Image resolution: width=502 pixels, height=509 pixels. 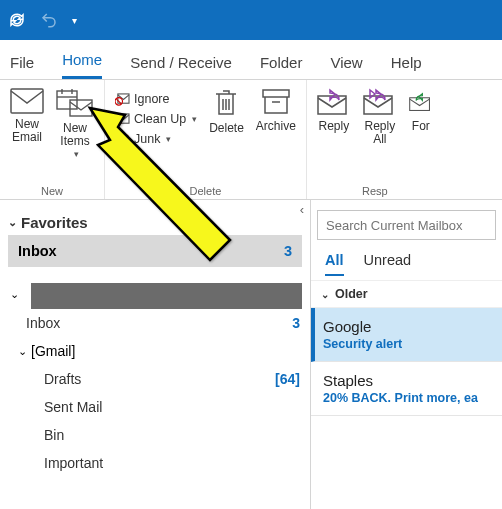 What do you see at coordinates (380, 117) in the screenshot?
I see `reply-all-button: Reply All` at bounding box center [380, 117].